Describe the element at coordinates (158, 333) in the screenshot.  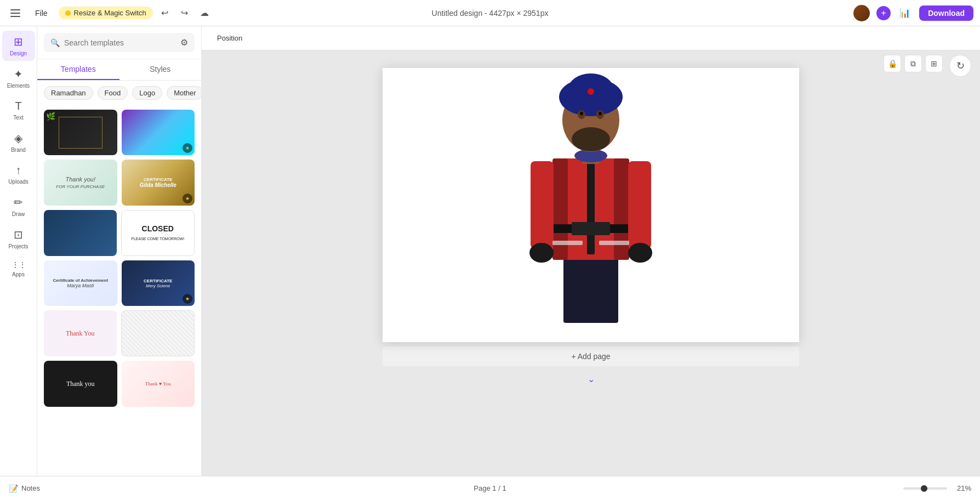
I see `template-thumb-diamond` at that location.